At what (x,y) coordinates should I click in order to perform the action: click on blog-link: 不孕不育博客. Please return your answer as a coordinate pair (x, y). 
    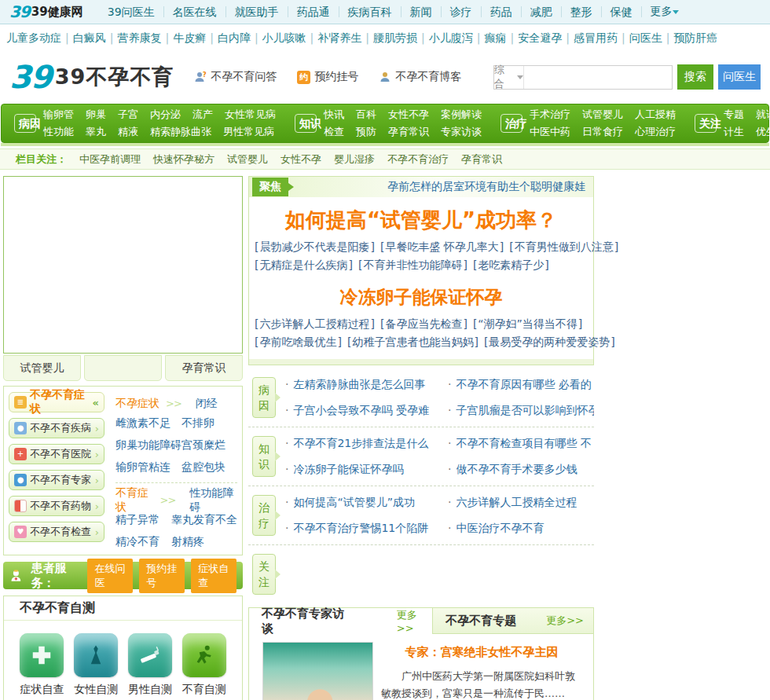
    Looking at the image, I should click on (420, 77).